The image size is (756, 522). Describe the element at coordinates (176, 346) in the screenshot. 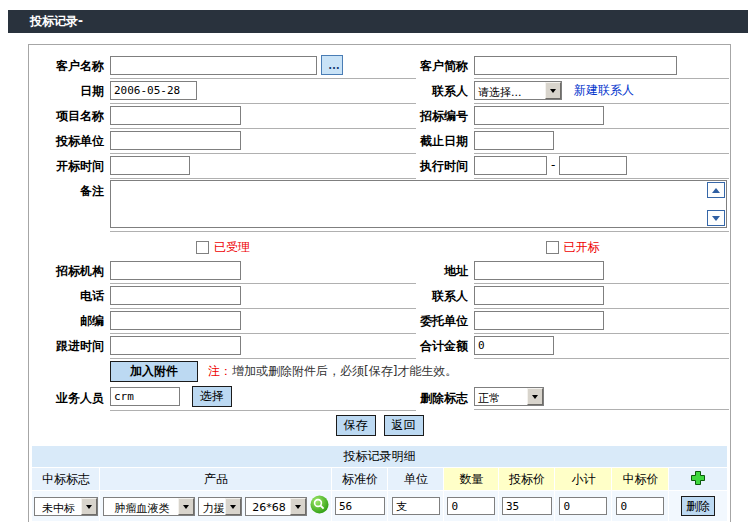

I see `follow-time-input` at that location.